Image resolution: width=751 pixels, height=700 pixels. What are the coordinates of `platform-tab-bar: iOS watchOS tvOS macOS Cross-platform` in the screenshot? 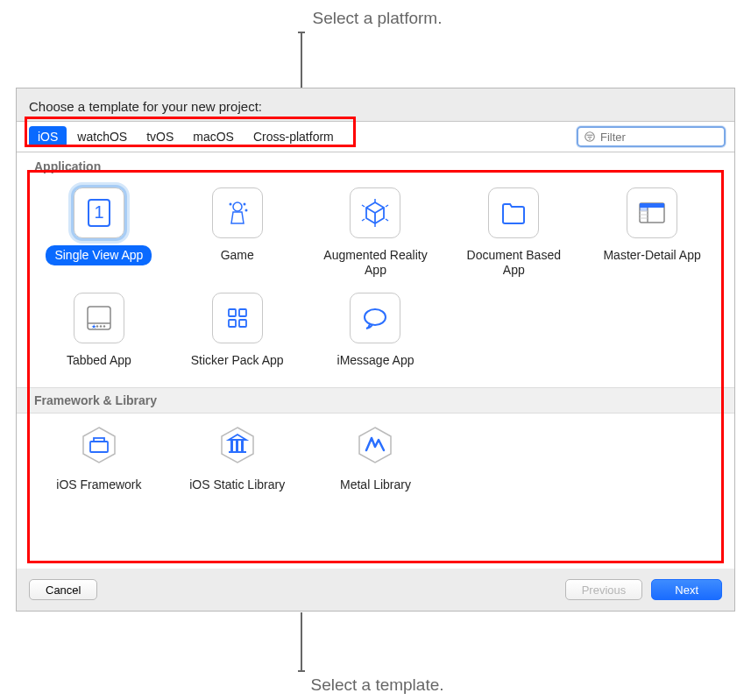 It's located at (375, 137).